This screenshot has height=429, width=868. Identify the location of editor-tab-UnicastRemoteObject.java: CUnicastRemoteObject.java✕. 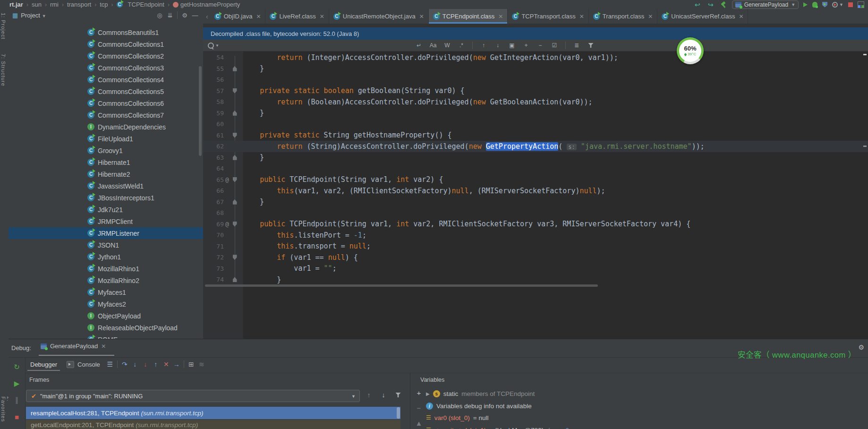
(379, 16).